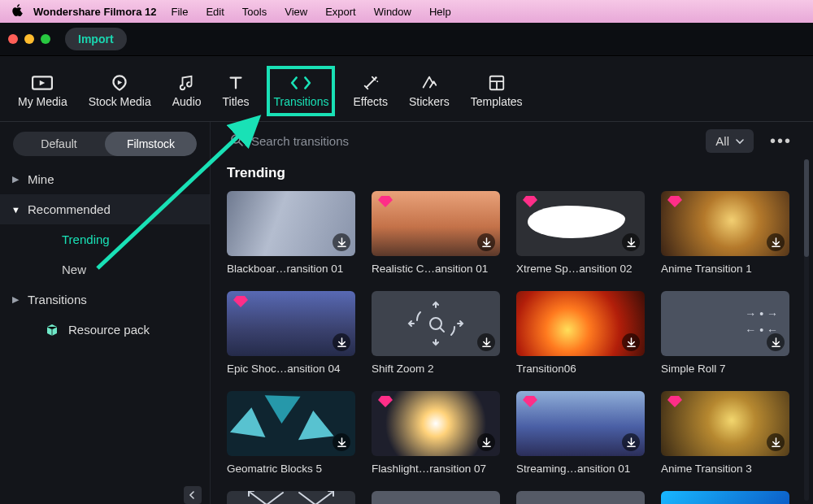 The height and width of the screenshot is (504, 813). What do you see at coordinates (13, 39) in the screenshot?
I see `window-close-button` at bounding box center [13, 39].